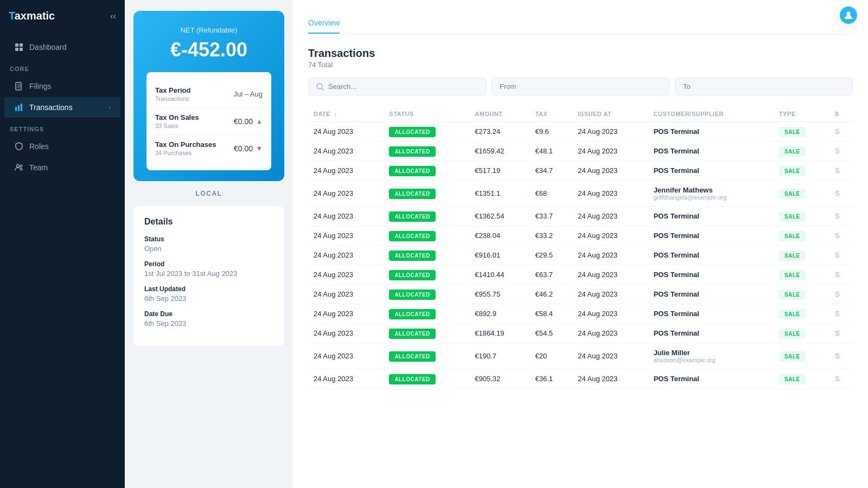 Image resolution: width=868 pixels, height=488 pixels. What do you see at coordinates (499, 275) in the screenshot?
I see `cell-amount: €1410.44` at bounding box center [499, 275].